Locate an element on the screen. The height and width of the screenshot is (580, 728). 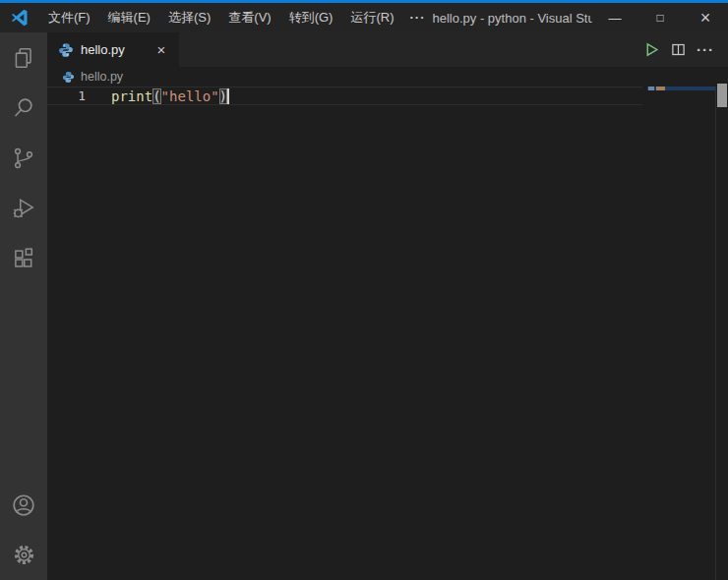
minimap is located at coordinates (681, 333).